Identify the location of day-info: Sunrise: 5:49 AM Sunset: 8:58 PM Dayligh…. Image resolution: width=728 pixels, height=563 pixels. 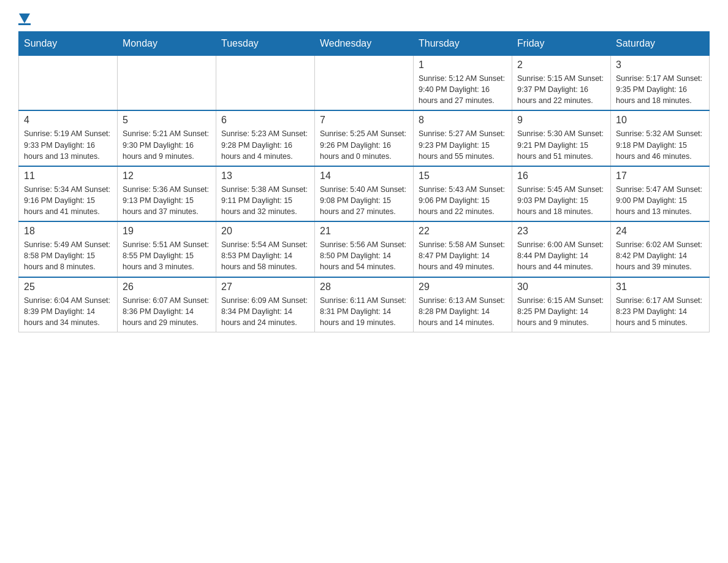
(68, 256).